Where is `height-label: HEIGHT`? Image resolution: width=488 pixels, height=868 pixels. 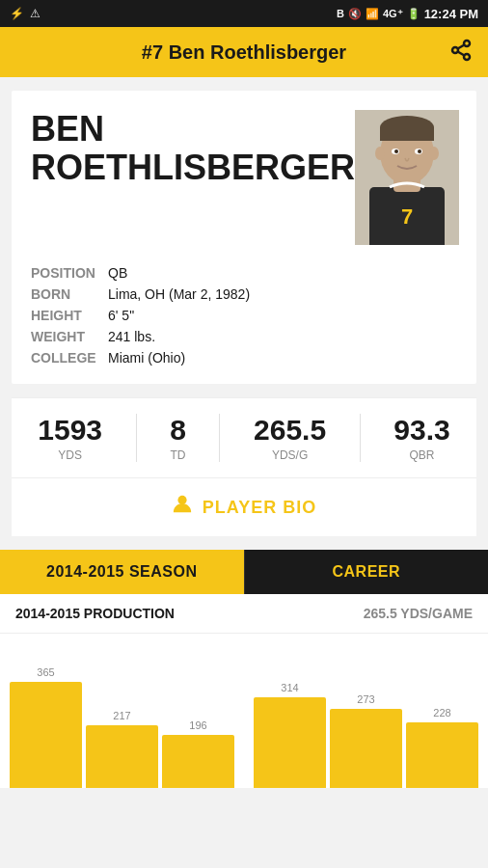
height-label: HEIGHT is located at coordinates (69, 315).